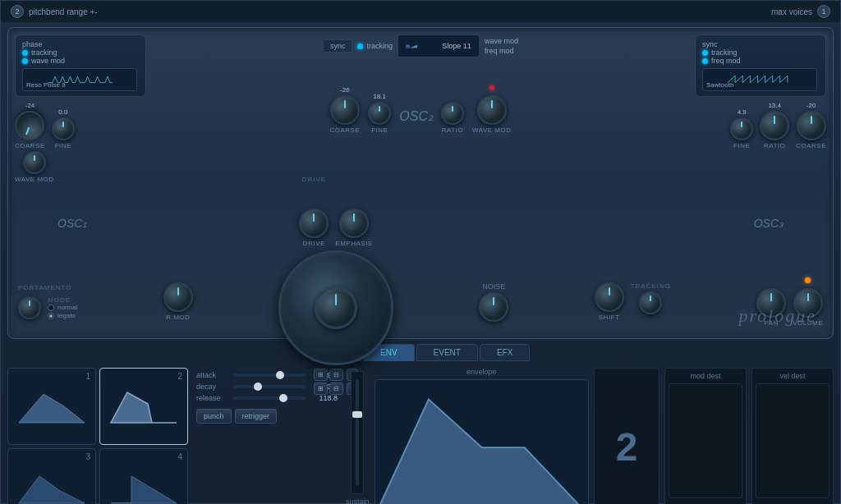 This screenshot has height=504, width=841. What do you see at coordinates (178, 297) in the screenshot?
I see `rmod-knob` at bounding box center [178, 297].